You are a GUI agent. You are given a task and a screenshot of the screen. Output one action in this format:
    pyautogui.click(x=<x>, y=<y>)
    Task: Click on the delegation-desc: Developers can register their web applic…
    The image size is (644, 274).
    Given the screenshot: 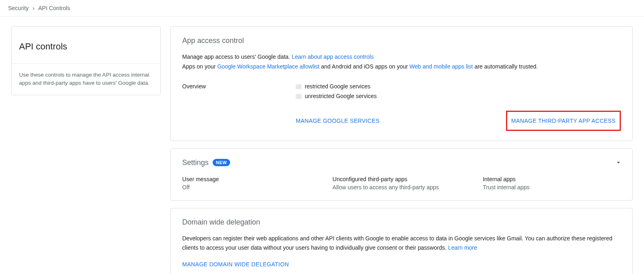 What is the action you would take?
    pyautogui.click(x=397, y=243)
    